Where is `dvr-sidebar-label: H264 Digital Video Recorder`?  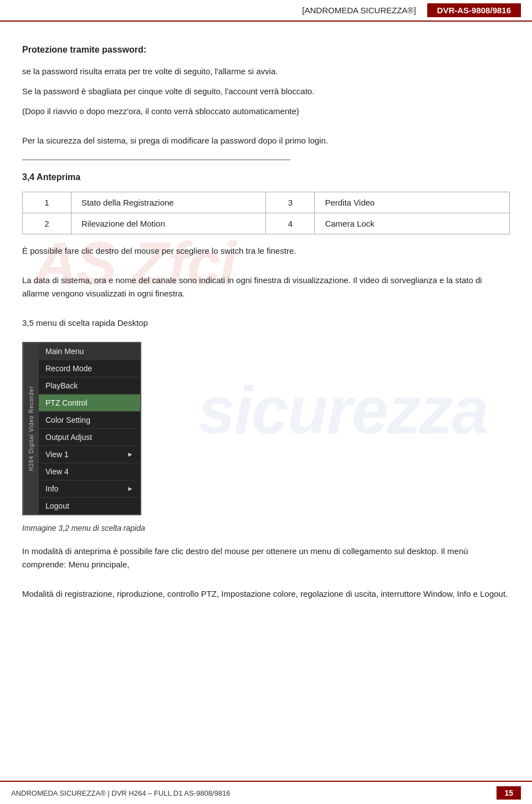
dvr-sidebar-label: H264 Digital Video Recorder is located at coordinates (31, 429).